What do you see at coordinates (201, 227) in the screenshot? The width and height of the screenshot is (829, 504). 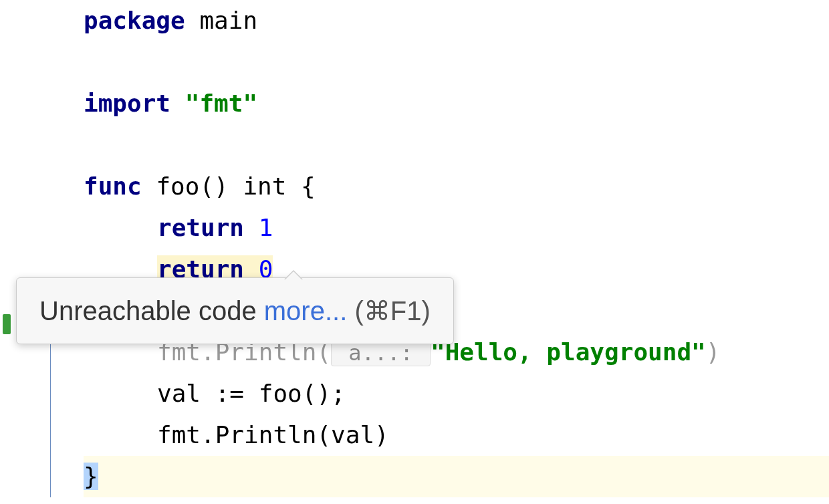 I see `keyword-return: return` at bounding box center [201, 227].